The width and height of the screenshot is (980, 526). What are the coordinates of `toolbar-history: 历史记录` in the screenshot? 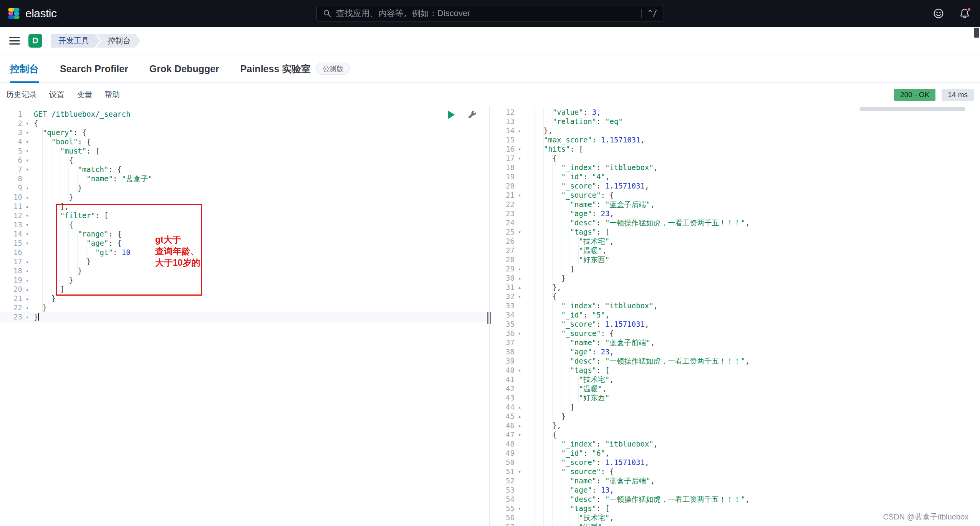 It's located at (22, 94).